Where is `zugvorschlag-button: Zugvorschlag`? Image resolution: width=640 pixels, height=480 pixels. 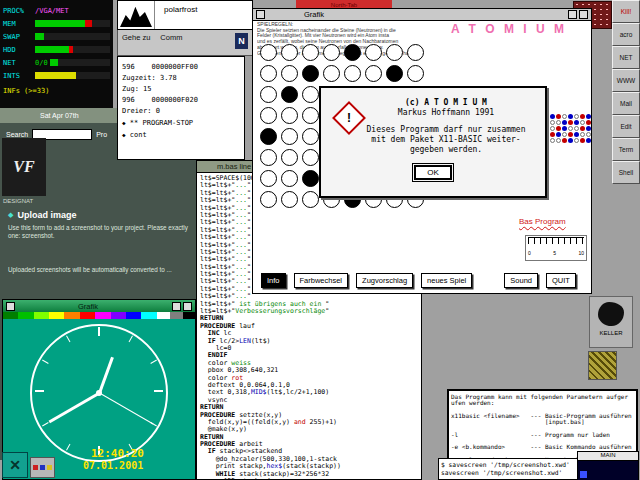
zugvorschlag-button: Zugvorschlag is located at coordinates (384, 280).